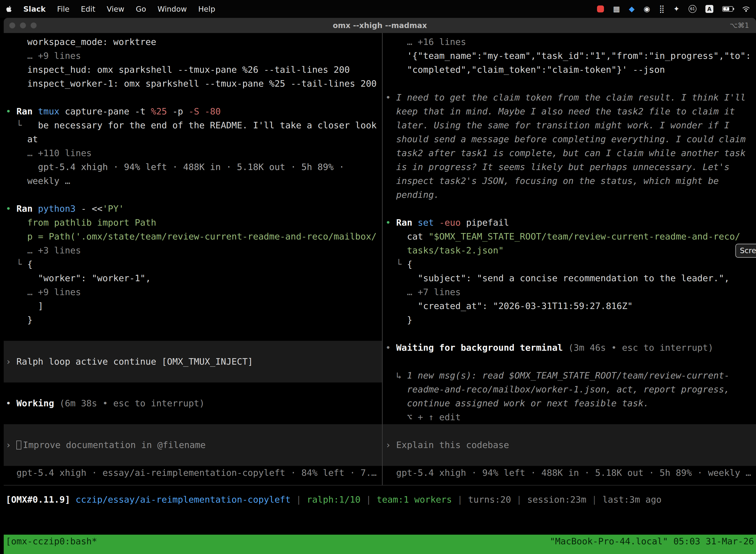 This screenshot has height=554, width=756. Describe the element at coordinates (396, 376) in the screenshot. I see `text-segment: ↳` at that location.